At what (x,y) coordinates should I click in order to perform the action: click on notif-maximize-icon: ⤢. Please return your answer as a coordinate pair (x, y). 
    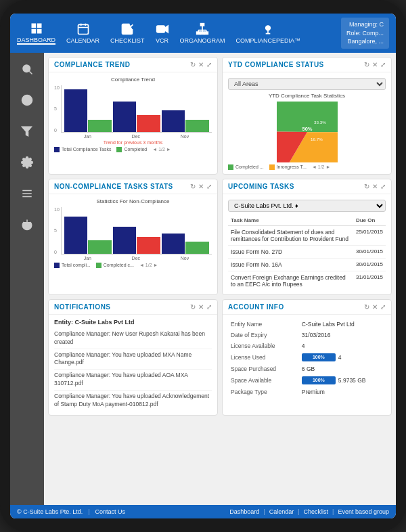
    Looking at the image, I should click on (209, 307).